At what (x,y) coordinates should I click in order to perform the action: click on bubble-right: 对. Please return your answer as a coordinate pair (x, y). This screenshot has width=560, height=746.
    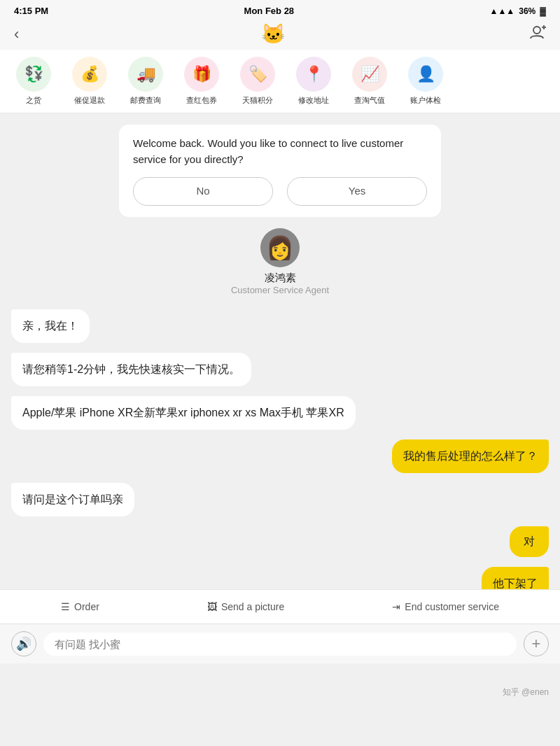
    Looking at the image, I should click on (529, 542).